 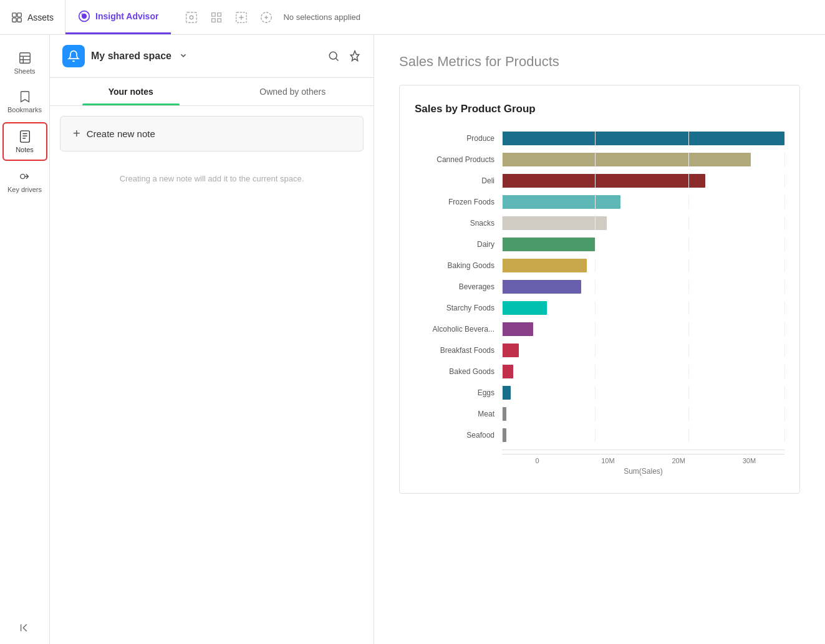 I want to click on bookmarks-icon, so click(x=25, y=97).